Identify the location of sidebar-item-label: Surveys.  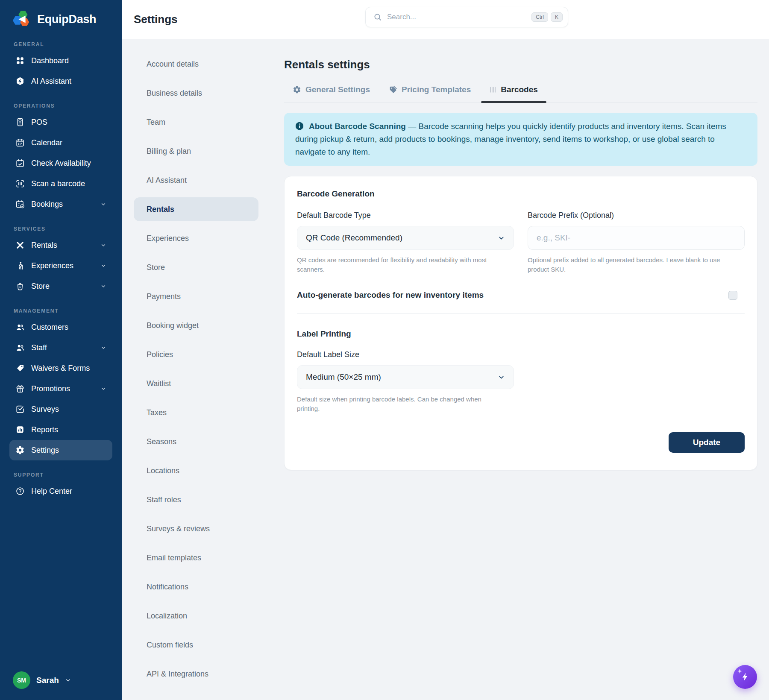
(69, 409).